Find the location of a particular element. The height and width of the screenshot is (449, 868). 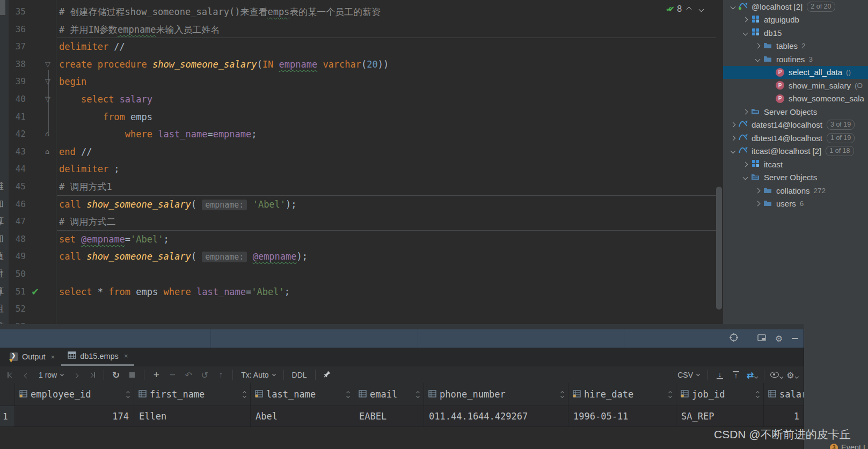

close-icon: × is located at coordinates (53, 357).